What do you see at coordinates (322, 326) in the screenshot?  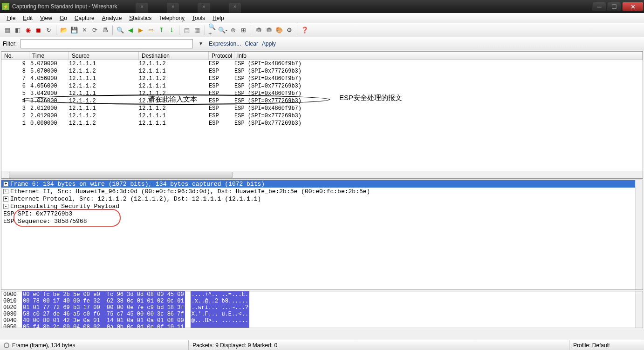 I see `hex-line: 005005 f4 8b 2c 00 04 08 02 0a 0b 0c 0d …` at bounding box center [322, 326].